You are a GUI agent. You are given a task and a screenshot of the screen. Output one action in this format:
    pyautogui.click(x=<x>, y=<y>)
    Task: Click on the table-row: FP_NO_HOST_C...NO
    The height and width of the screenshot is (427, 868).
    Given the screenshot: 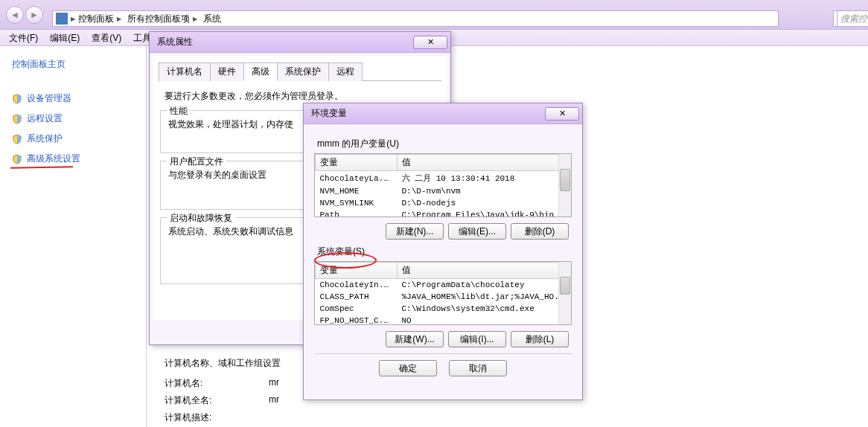 What is the action you would take?
    pyautogui.click(x=444, y=320)
    